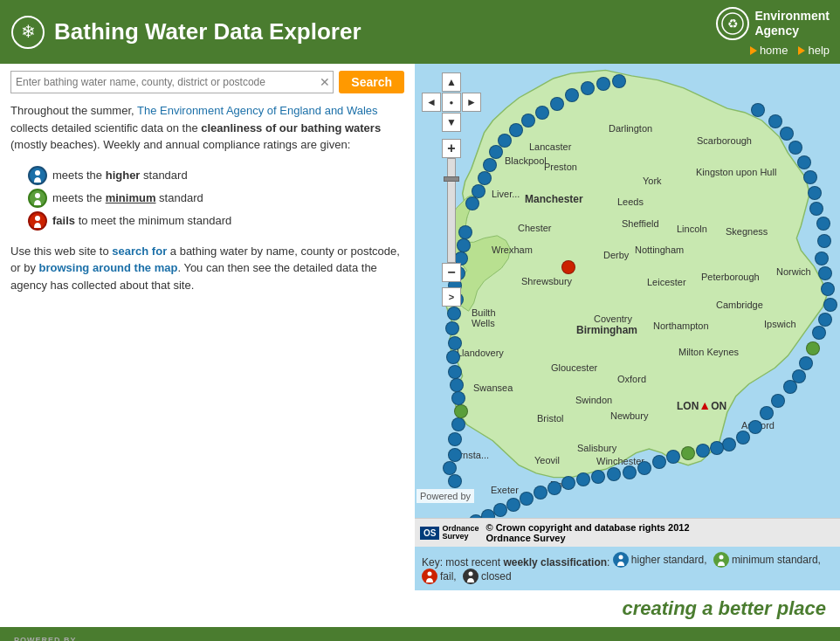 This screenshot has height=641, width=840. Describe the element at coordinates (451, 210) in the screenshot. I see `zoom-bar` at that location.